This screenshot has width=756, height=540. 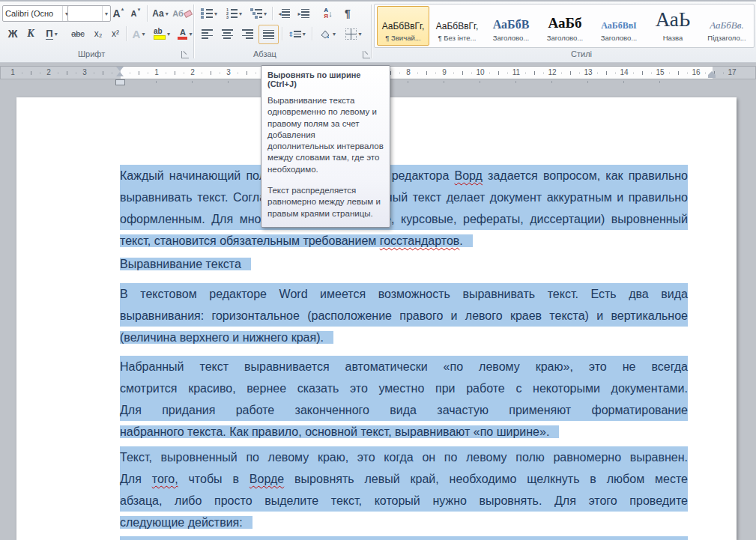 I want to click on document-line: В текстовом редакторе Word имеется возмо…, so click(x=404, y=294).